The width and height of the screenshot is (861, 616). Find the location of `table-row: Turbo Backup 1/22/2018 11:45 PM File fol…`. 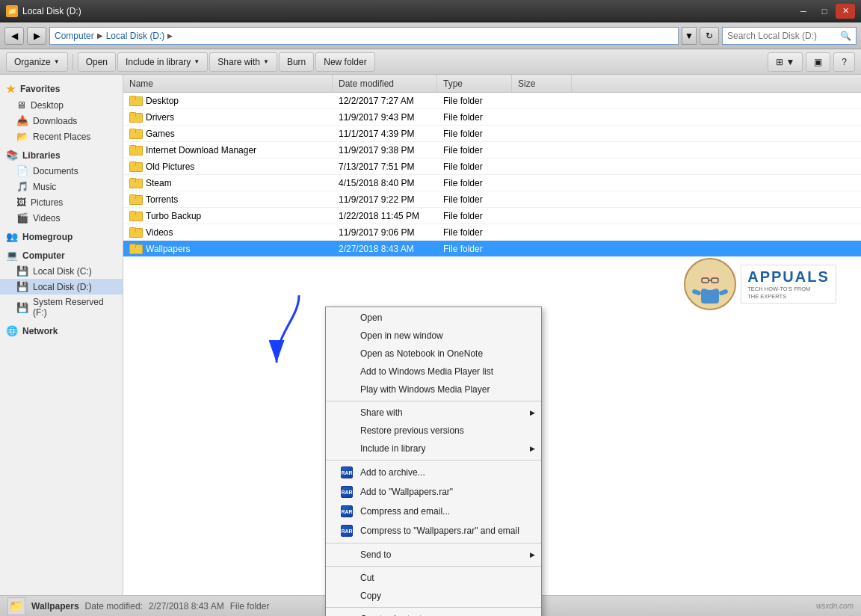

table-row: Turbo Backup 1/22/2018 11:45 PM File fol… is located at coordinates (492, 216).